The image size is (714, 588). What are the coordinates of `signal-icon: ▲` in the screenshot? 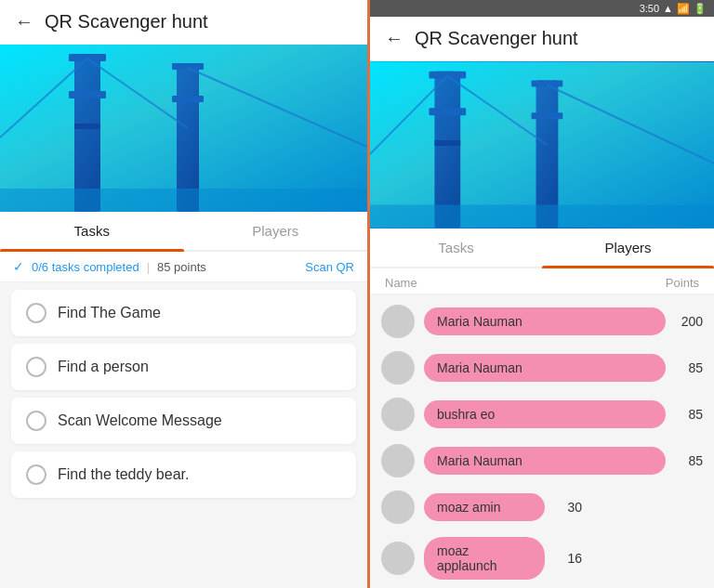 It's located at (668, 8).